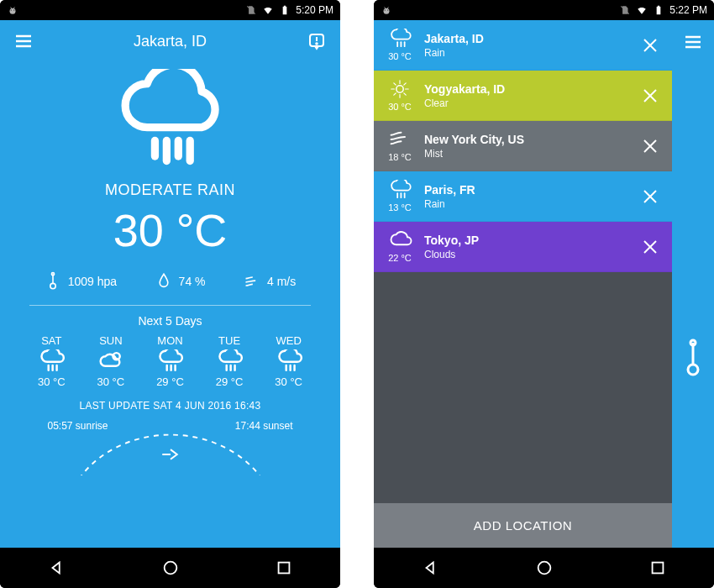 The height and width of the screenshot is (588, 714). Describe the element at coordinates (51, 341) in the screenshot. I see `forecast-day-label: SAT` at that location.